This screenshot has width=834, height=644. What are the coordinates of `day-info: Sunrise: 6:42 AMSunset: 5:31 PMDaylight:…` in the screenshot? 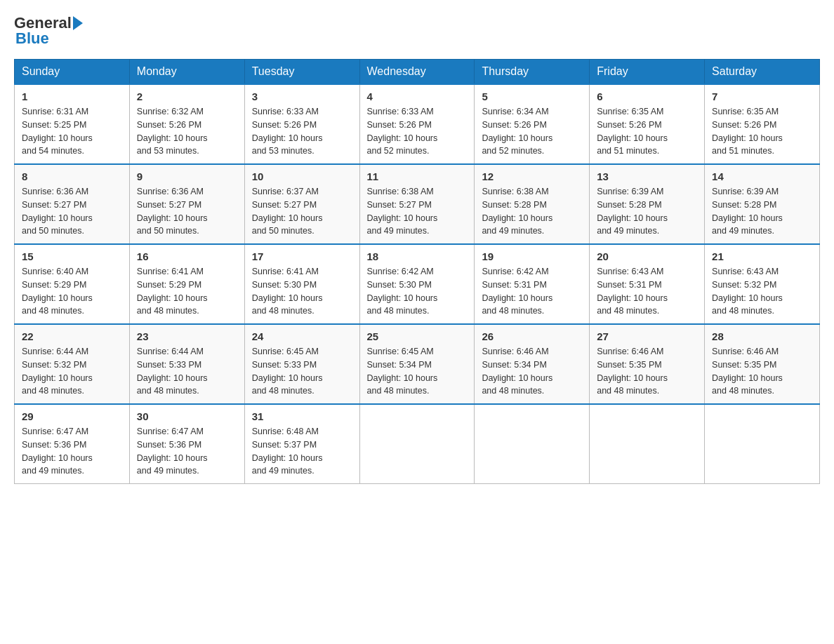 It's located at (532, 292).